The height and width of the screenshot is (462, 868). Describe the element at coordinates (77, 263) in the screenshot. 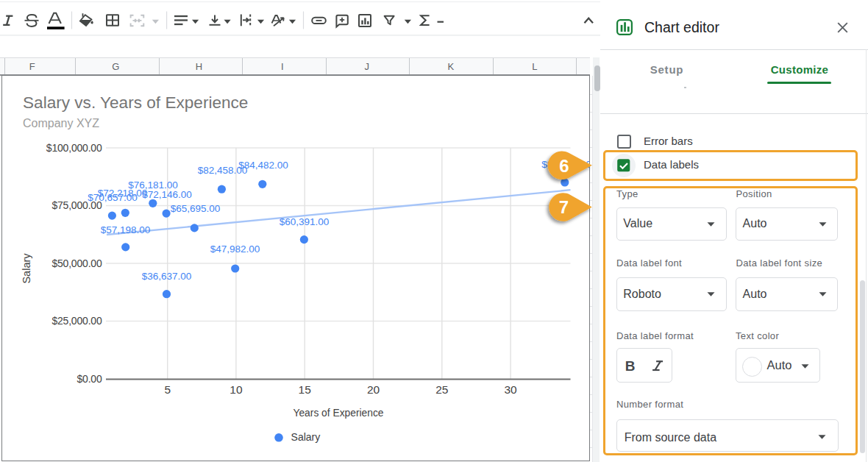

I see `svg-text: $50,000.00` at that location.